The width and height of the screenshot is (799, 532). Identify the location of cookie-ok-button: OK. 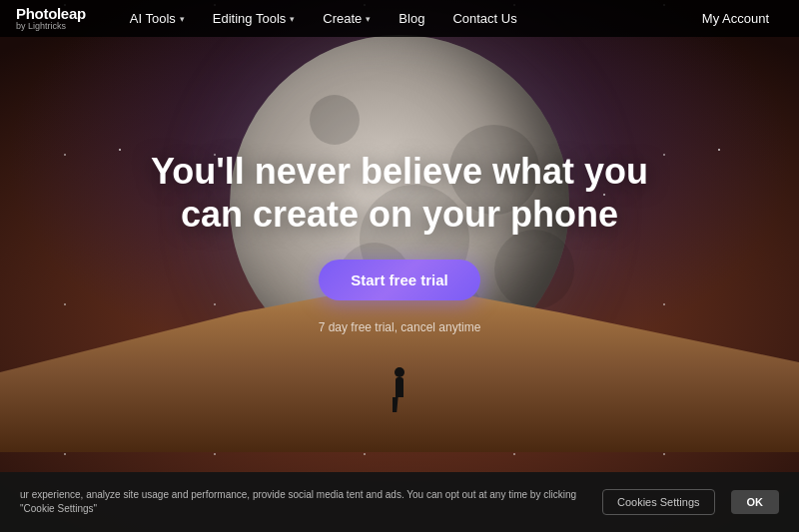
(755, 502).